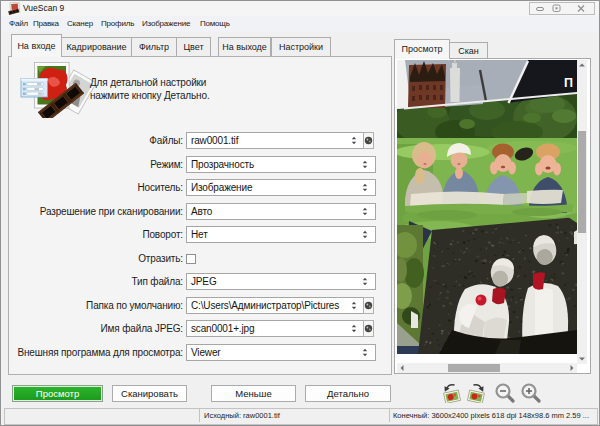  Describe the element at coordinates (568, 83) in the screenshot. I see `svg-text: П` at that location.